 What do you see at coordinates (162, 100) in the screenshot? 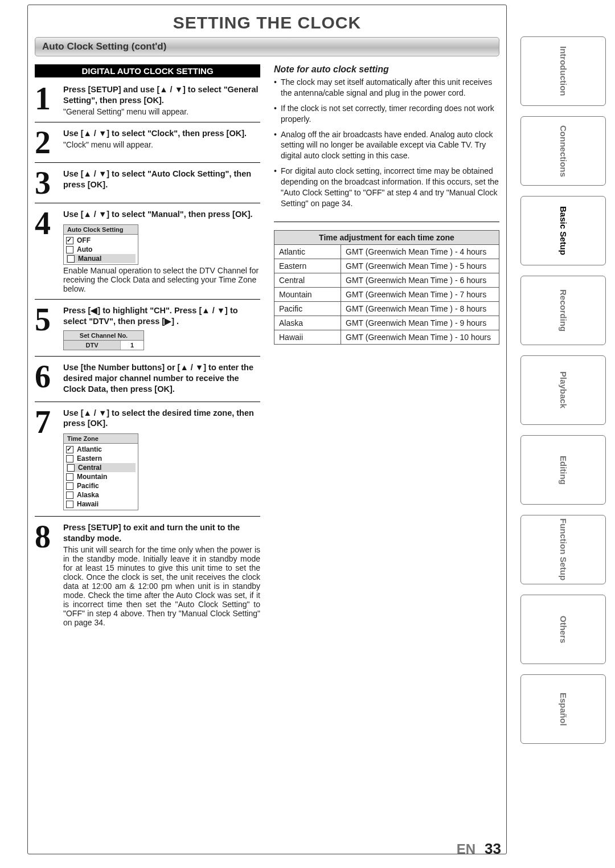
I see `step-body: Press [SETUP] and use [▲ / ▼] to select …` at bounding box center [162, 100].